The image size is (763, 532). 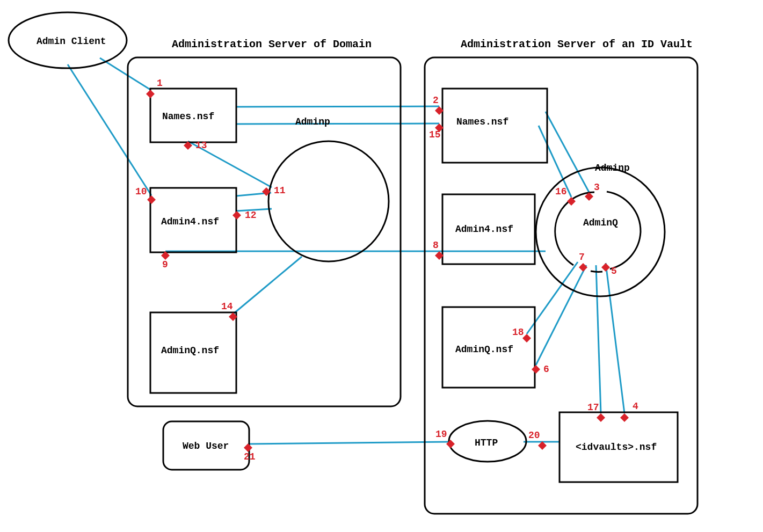 I want to click on point-17: 17, so click(x=593, y=407).